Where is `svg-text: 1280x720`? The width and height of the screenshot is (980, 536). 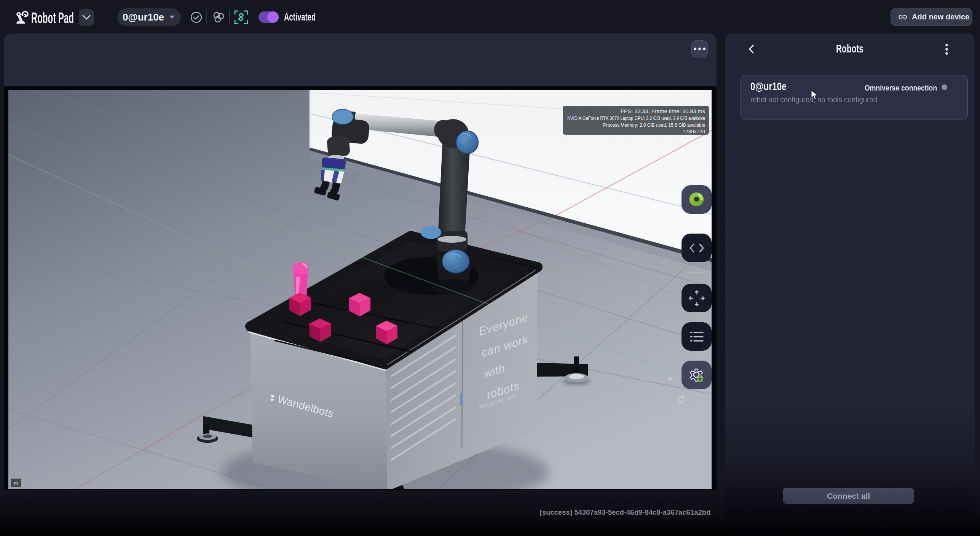
svg-text: 1280x720 is located at coordinates (694, 132).